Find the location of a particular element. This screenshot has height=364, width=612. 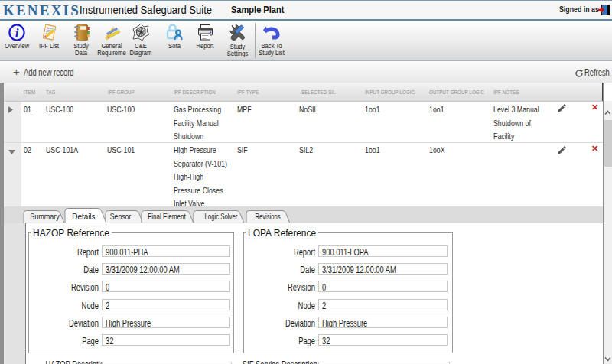

svg-text: Final Element is located at coordinates (167, 216).